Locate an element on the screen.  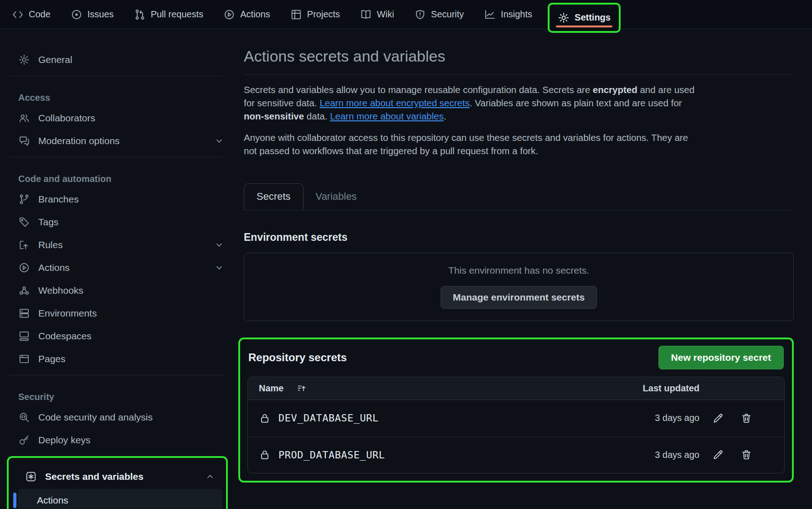
environment-secrets-heading: Environment secrets is located at coordinates (519, 237).